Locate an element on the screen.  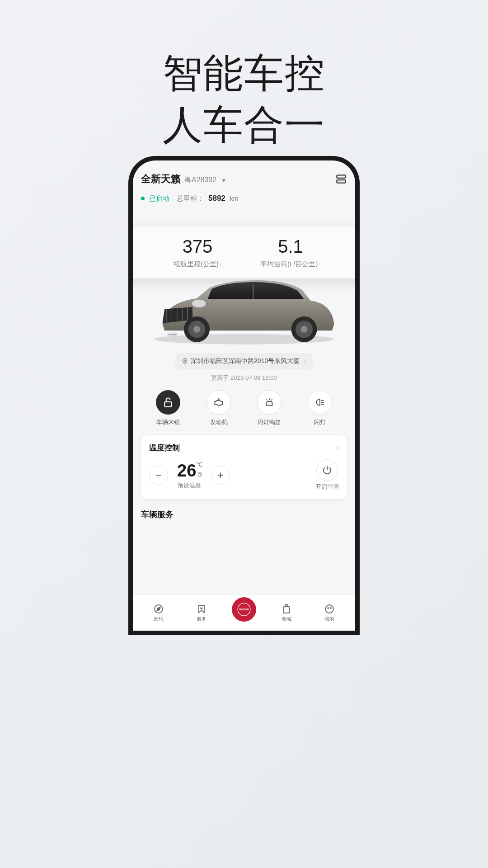
nav-shop: 商城 is located at coordinates (286, 613).